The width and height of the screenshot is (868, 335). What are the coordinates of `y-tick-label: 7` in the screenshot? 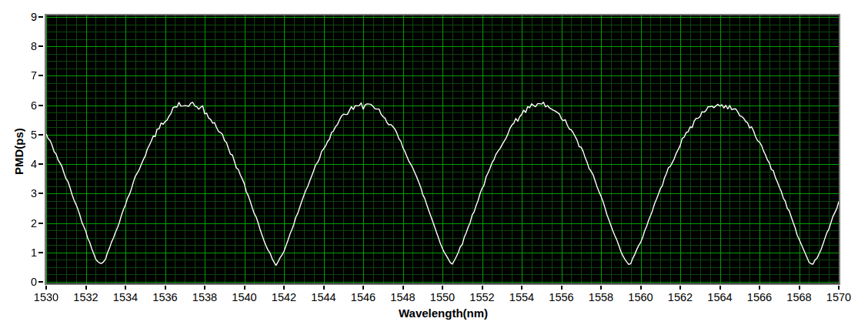 It's located at (26, 75).